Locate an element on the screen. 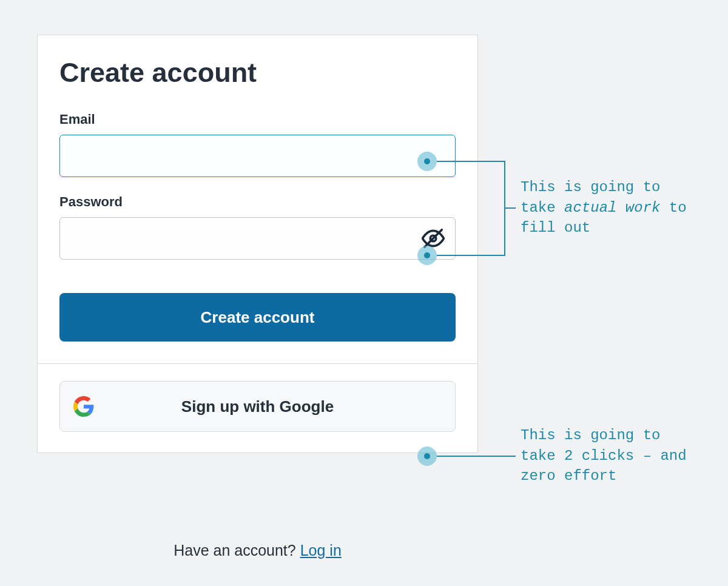 This screenshot has width=728, height=586. annotation-top: This is going to take actual work to fil… is located at coordinates (604, 207).